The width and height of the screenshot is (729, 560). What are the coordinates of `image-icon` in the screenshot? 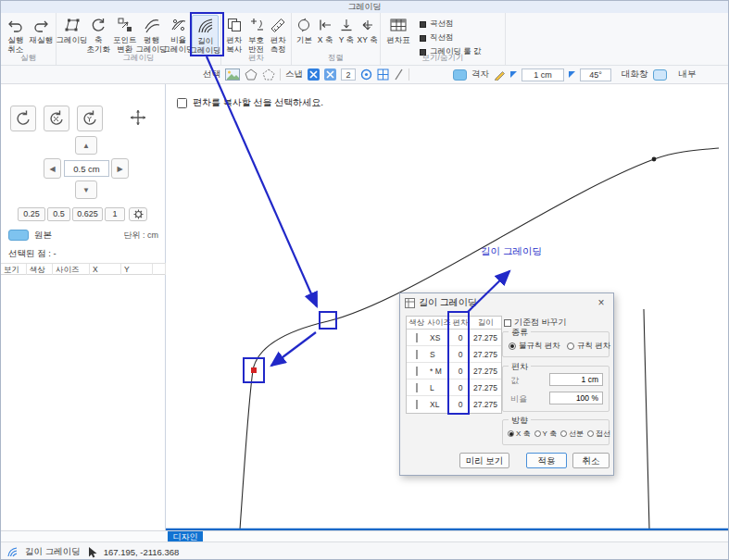 It's located at (233, 74).